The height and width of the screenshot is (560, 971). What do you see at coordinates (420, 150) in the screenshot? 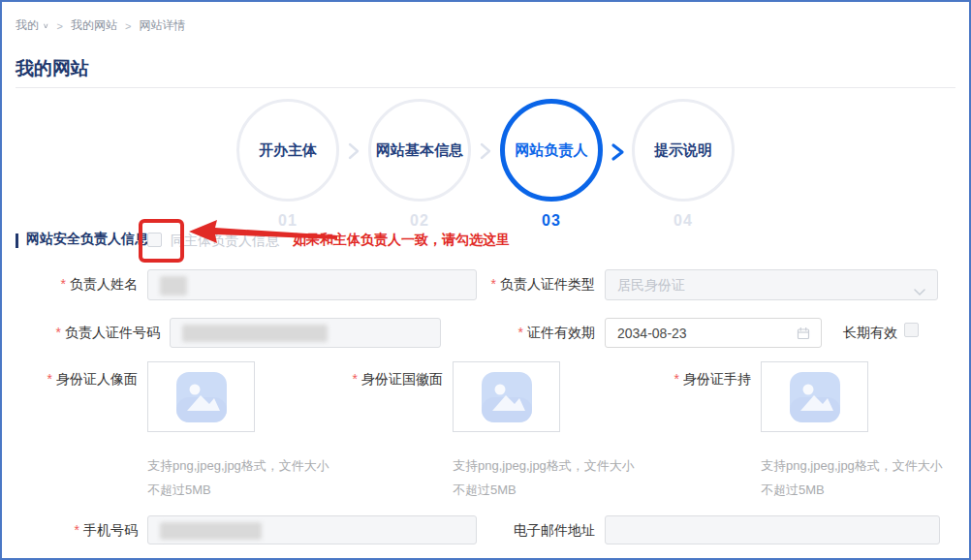
I see `step-circle: 网站基本信息` at bounding box center [420, 150].